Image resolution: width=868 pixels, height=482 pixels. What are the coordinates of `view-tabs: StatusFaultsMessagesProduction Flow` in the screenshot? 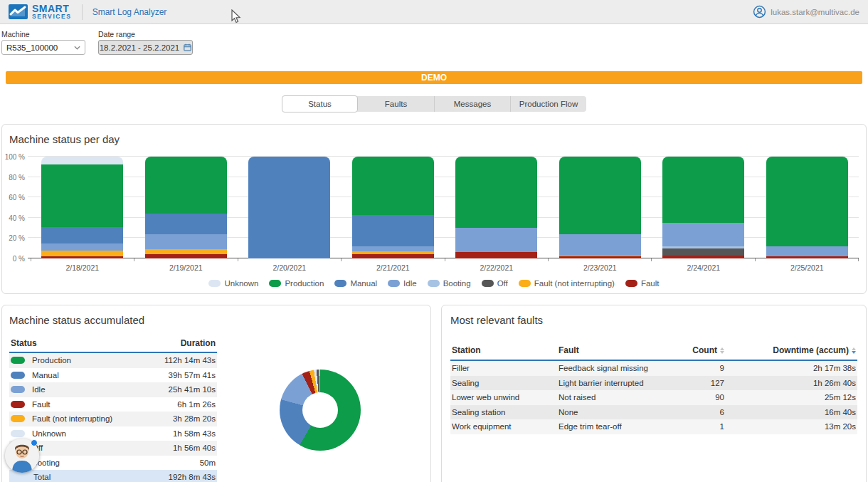 It's located at (434, 104).